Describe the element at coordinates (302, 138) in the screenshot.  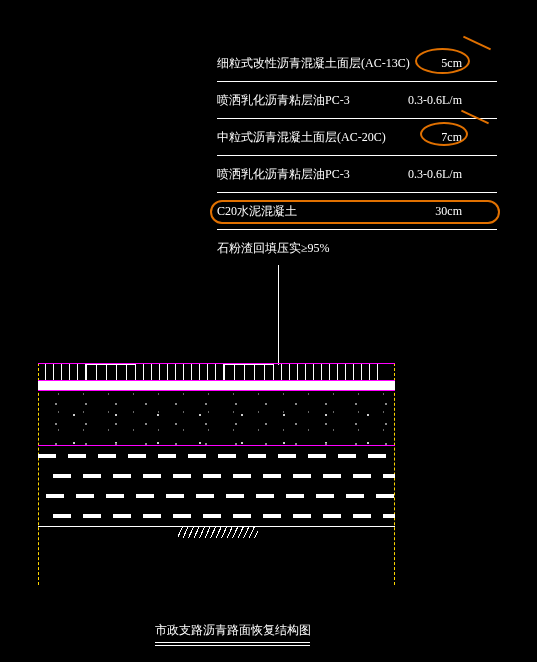
I see `layer-text: 中粒式沥青混凝土面层(AC-20C)` at that location.